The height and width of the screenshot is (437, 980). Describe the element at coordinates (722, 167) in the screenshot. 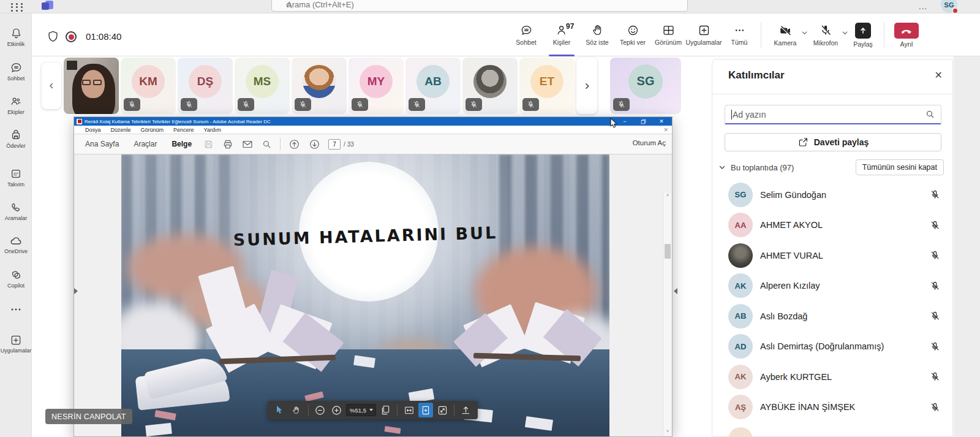

I see `chevron-down-icon` at that location.